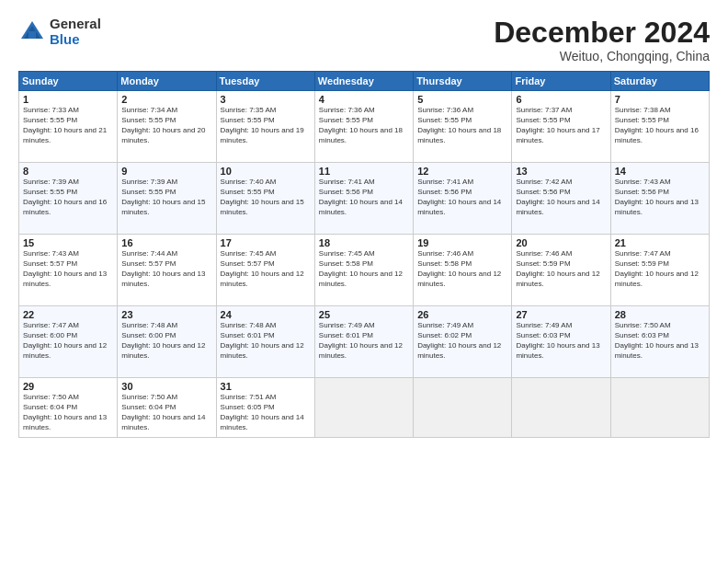 The height and width of the screenshot is (563, 728). What do you see at coordinates (68, 81) in the screenshot?
I see `col-sunday: Sunday` at bounding box center [68, 81].